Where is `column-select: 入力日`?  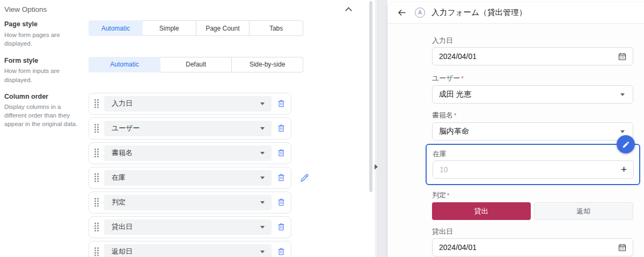
column-select: 入力日 is located at coordinates (188, 104).